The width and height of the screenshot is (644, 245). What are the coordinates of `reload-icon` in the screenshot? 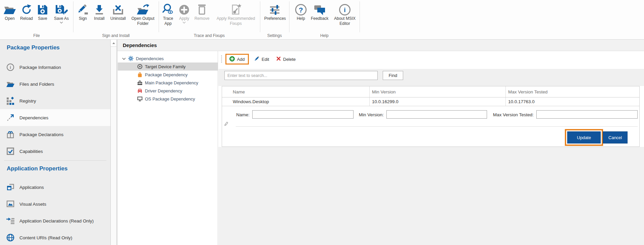 It's located at (26, 9).